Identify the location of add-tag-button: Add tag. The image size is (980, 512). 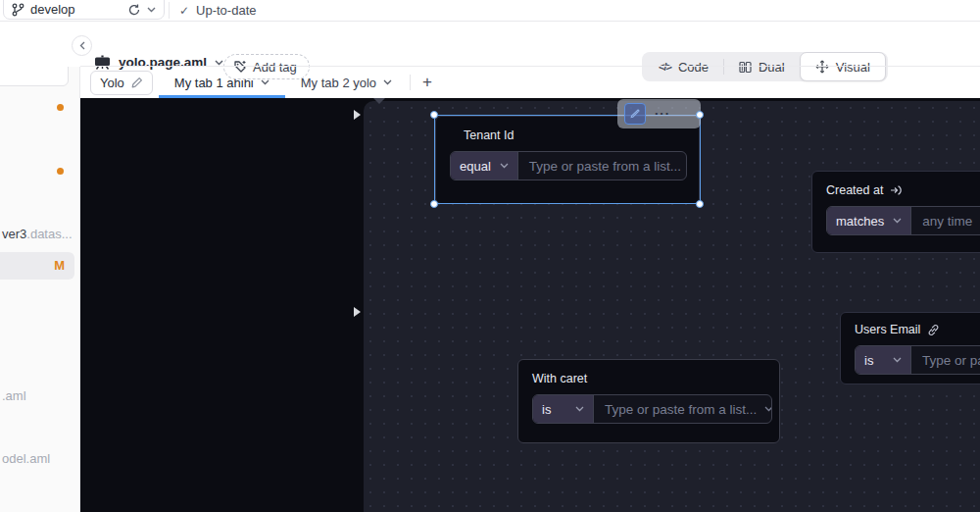
(267, 67).